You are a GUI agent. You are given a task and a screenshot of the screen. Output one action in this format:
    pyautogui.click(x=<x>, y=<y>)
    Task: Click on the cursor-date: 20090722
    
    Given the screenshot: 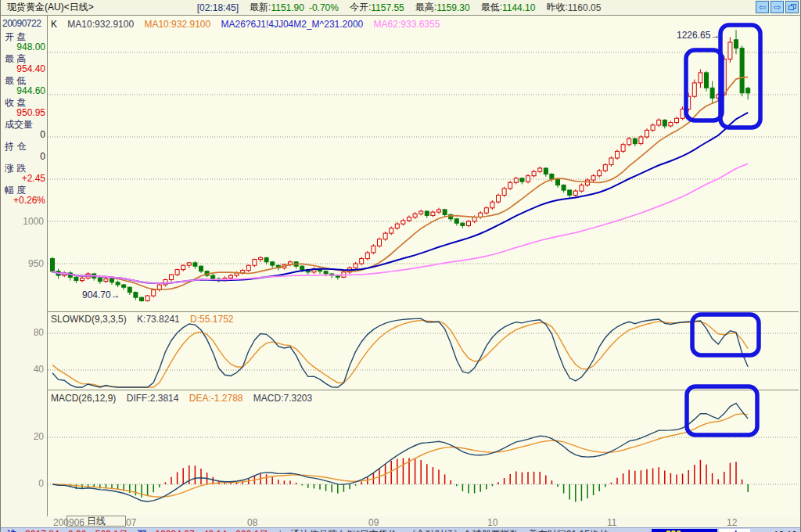 What is the action you would take?
    pyautogui.click(x=23, y=23)
    